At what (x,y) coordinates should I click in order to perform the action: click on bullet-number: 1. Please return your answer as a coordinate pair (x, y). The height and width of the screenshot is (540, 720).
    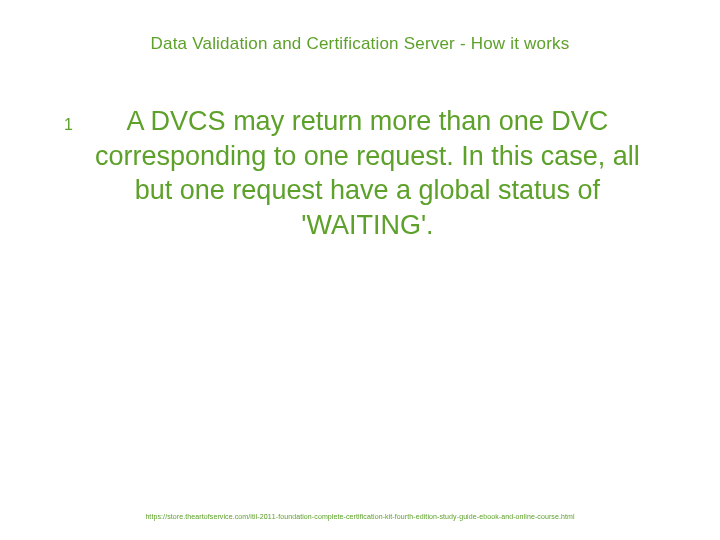
    Looking at the image, I should click on (68, 125).